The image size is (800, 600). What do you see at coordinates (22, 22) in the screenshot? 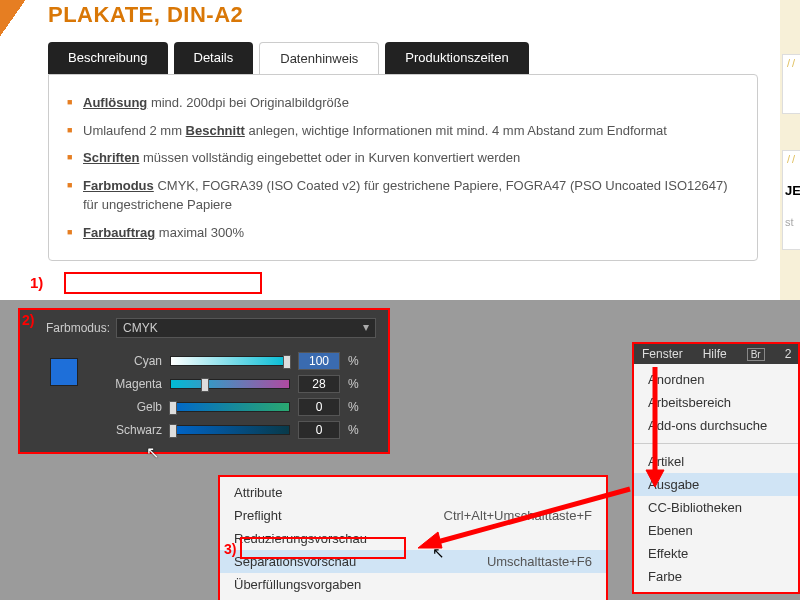
I see `decorative-corner` at bounding box center [22, 22].